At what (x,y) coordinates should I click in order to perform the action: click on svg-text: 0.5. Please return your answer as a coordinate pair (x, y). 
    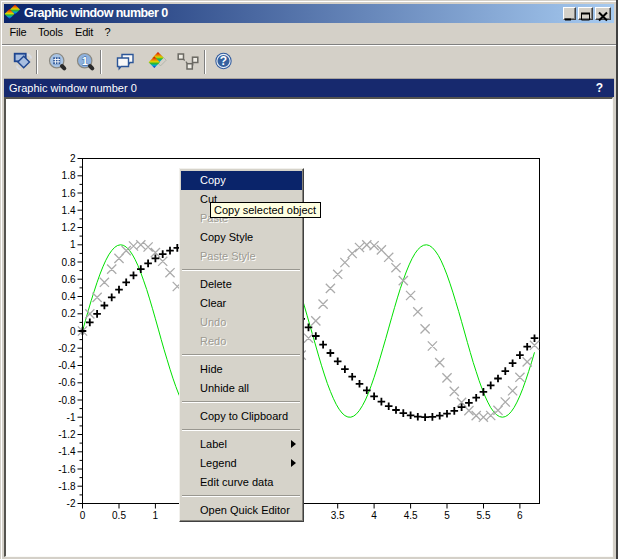
    Looking at the image, I should click on (119, 516).